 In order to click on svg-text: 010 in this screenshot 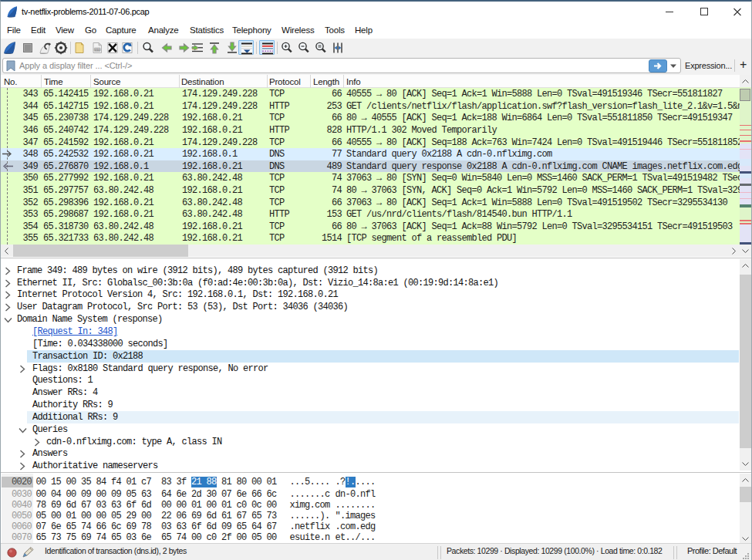, I will do `click(97, 49)`.